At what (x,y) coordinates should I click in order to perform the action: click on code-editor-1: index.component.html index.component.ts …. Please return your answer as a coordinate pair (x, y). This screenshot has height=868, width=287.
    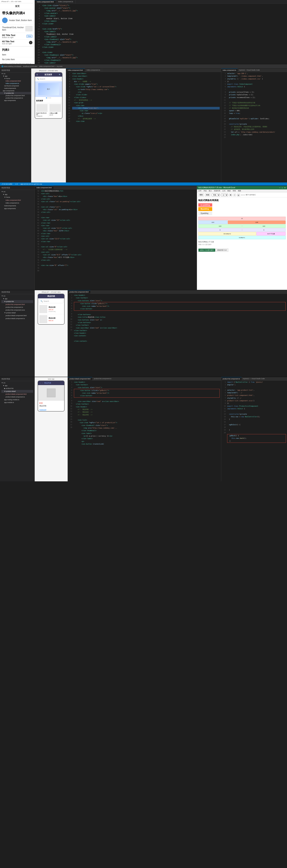
    Looking at the image, I should click on (161, 32).